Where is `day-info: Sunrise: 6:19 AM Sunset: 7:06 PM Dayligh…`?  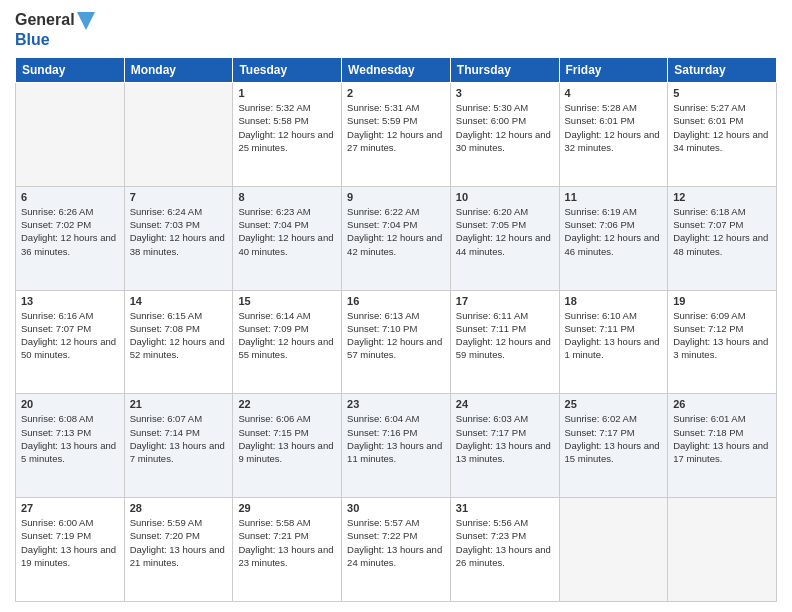 day-info: Sunrise: 6:19 AM Sunset: 7:06 PM Dayligh… is located at coordinates (614, 232).